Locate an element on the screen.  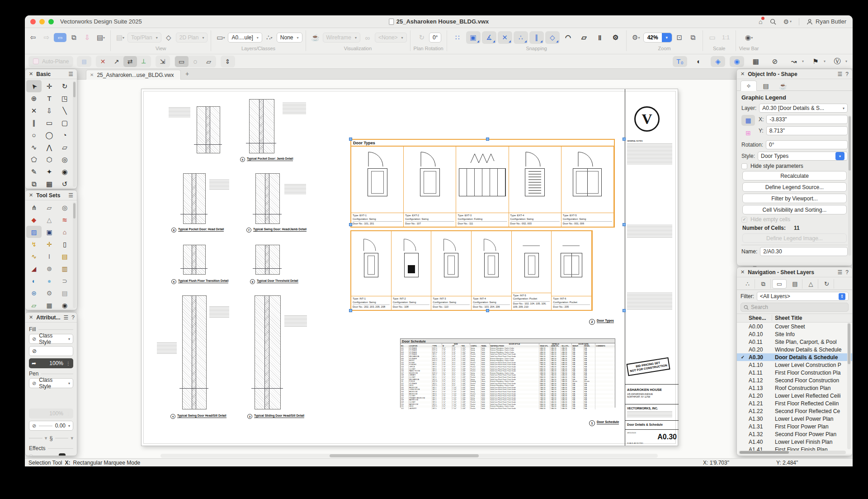
snap-working-plane: ▱ is located at coordinates (584, 38).